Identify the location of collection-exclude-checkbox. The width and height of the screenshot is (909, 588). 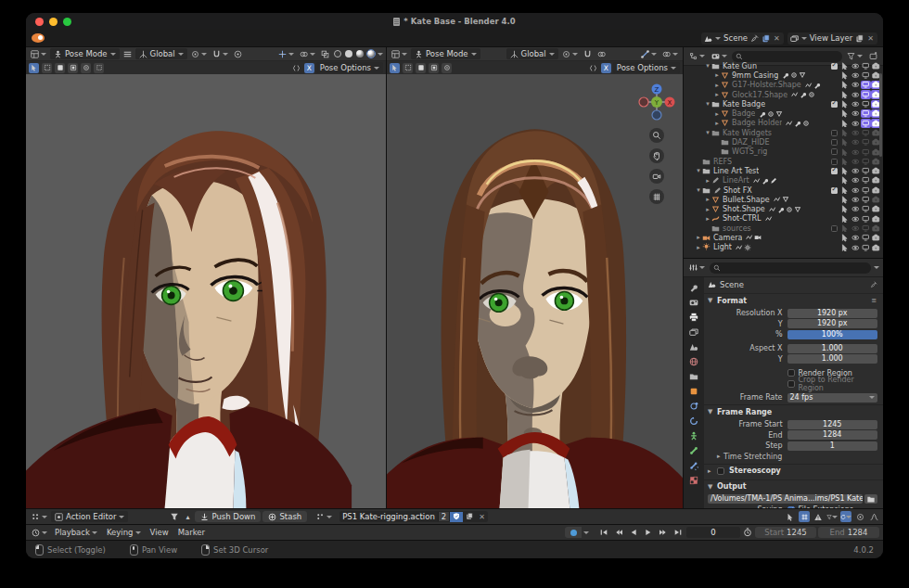
(835, 228).